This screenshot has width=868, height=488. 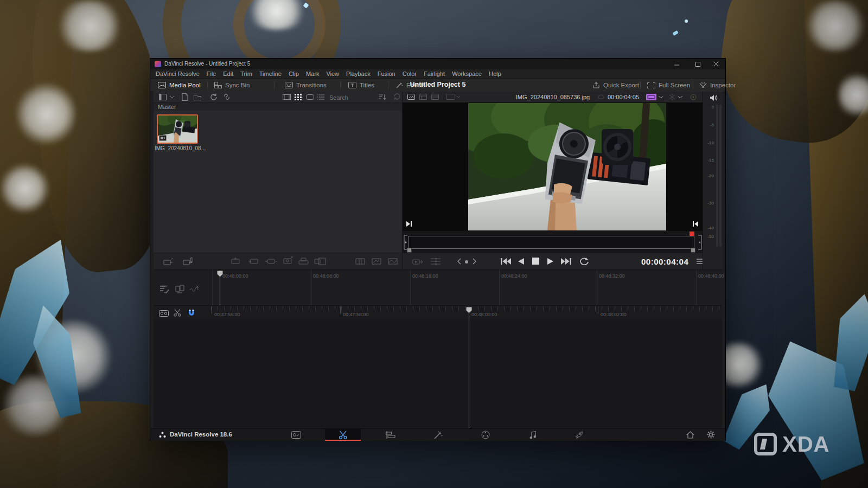 I want to click on insert-clip-icon, so click(x=168, y=261).